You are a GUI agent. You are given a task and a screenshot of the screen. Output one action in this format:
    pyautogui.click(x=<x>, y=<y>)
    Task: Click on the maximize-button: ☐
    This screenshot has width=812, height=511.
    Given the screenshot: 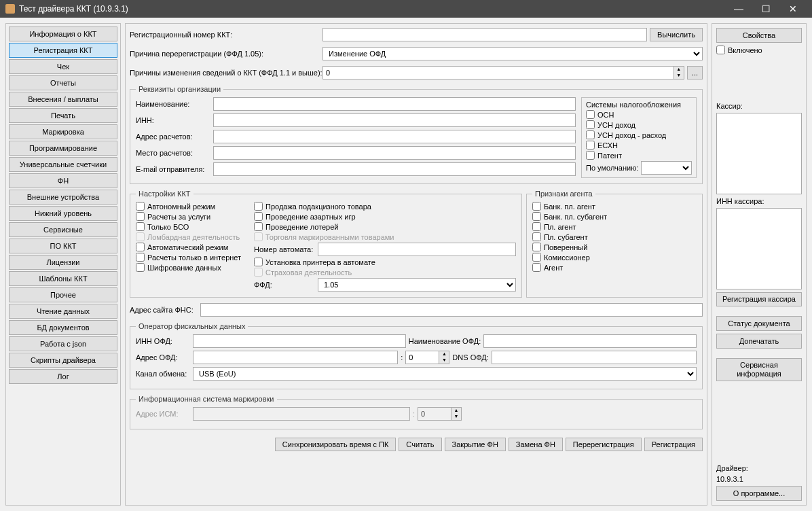 What is the action you would take?
    pyautogui.click(x=766, y=9)
    